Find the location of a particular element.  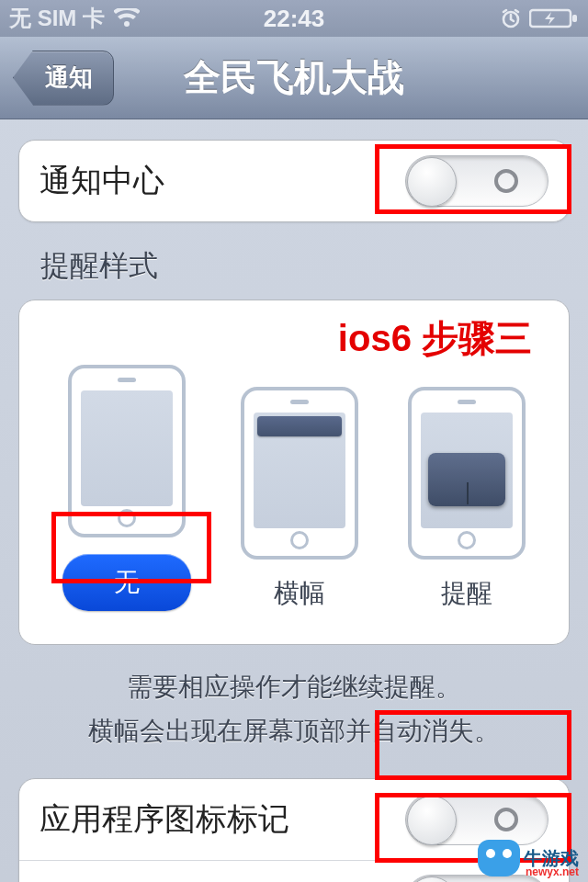

cell-notification-center: 通知中心 is located at coordinates (294, 181).